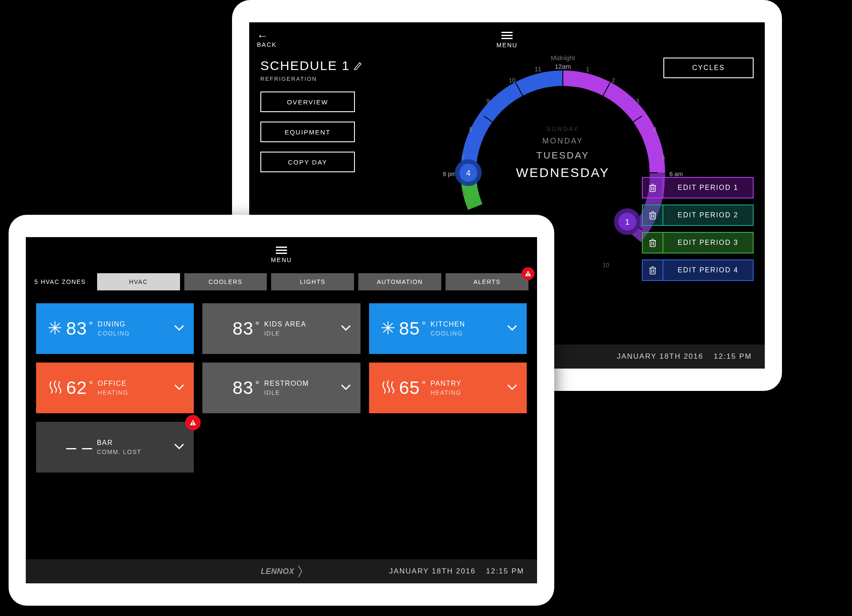  Describe the element at coordinates (412, 329) in the screenshot. I see `zone-temp: 85°` at that location.